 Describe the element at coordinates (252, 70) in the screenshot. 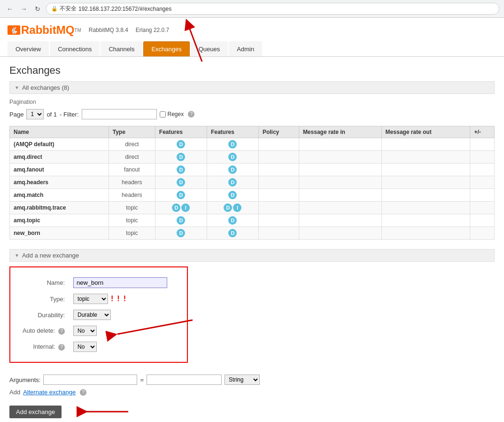

I see `page-title: Exchanges` at that location.